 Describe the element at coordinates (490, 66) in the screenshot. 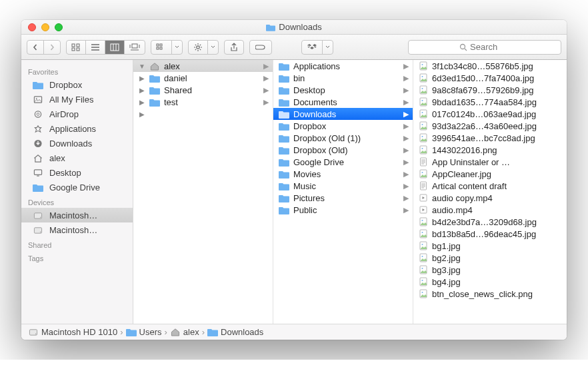

I see `column-row: 3f1cb34c80…55876b5.jpg` at that location.